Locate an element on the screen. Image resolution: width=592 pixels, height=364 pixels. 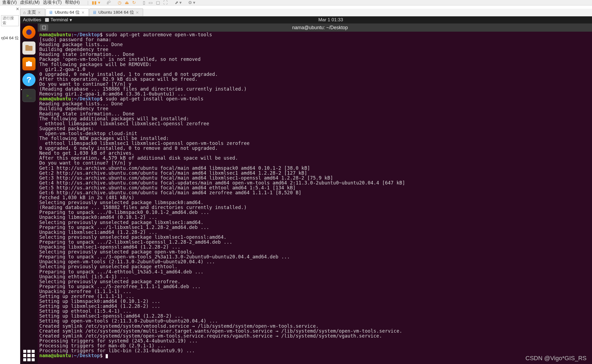
terminal-small-icon is located at coordinates (47, 20).